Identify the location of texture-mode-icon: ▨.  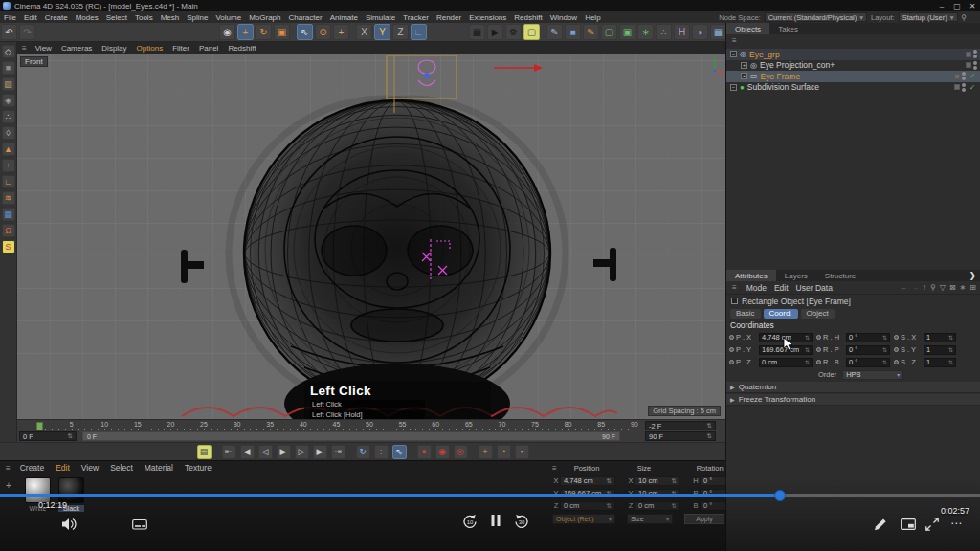
(9, 84).